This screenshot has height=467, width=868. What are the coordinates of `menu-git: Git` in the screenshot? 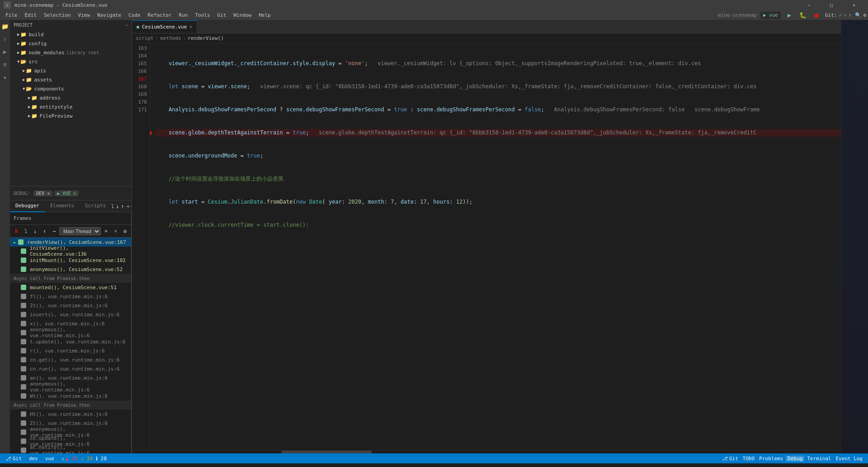 It's located at (222, 15).